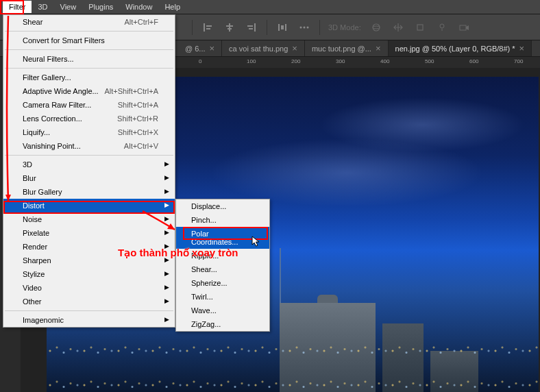 Image resolution: width=540 pixels, height=392 pixels. What do you see at coordinates (89, 164) in the screenshot?
I see `menu-3d-sub: 3D▶` at bounding box center [89, 164].